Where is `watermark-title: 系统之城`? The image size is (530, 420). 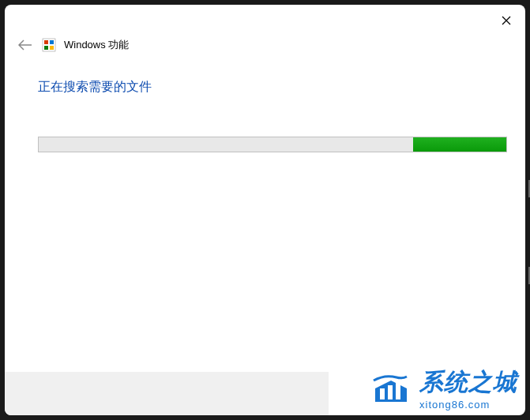
watermark-title: 系统之城 is located at coordinates (468, 382).